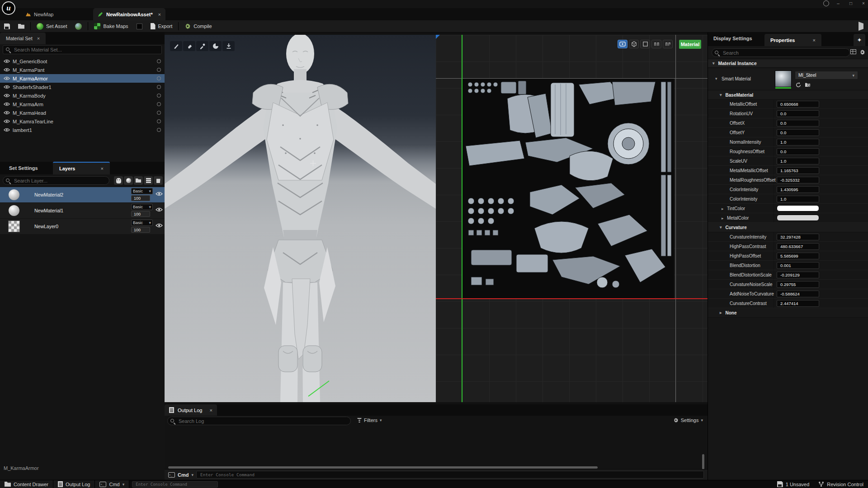  Describe the element at coordinates (716, 79) in the screenshot. I see `collapse-arrow-icon: ▾` at that location.